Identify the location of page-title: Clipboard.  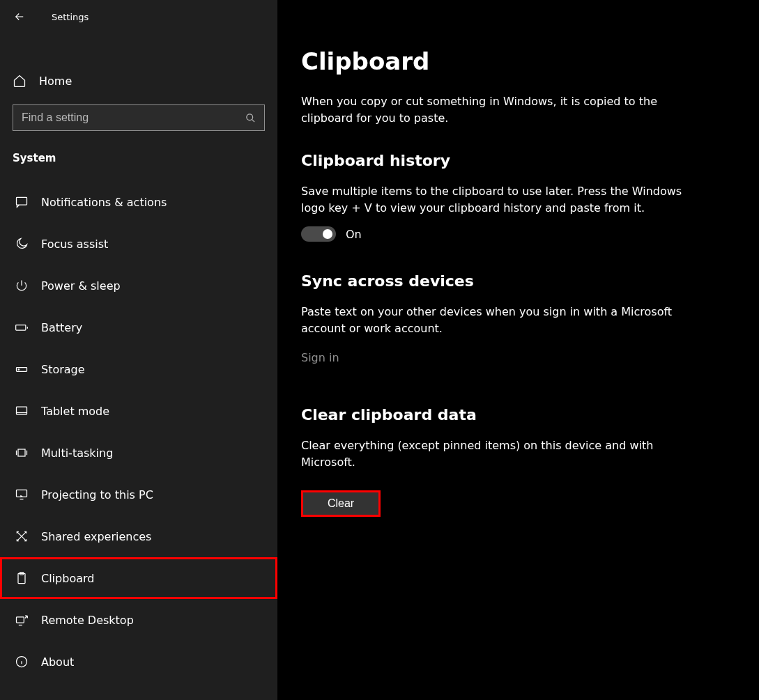
(512, 61).